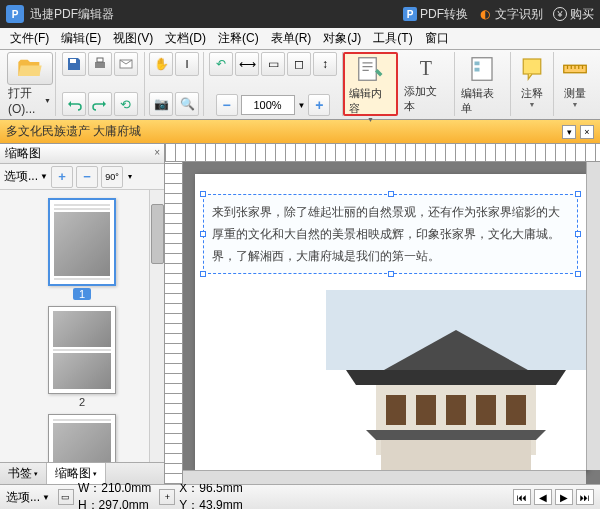 The image size is (600, 509). I want to click on toolbar: 打开(O)...▼ ⟲ ✋ I 📷 🔍 ↶ ⟷ ▭ ◻ ↕, so click(300, 85).